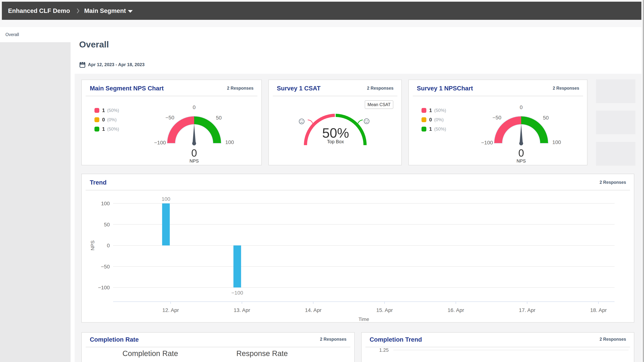 The image size is (644, 362). I want to click on completion-rate-column-header: Completion Rate, so click(150, 353).